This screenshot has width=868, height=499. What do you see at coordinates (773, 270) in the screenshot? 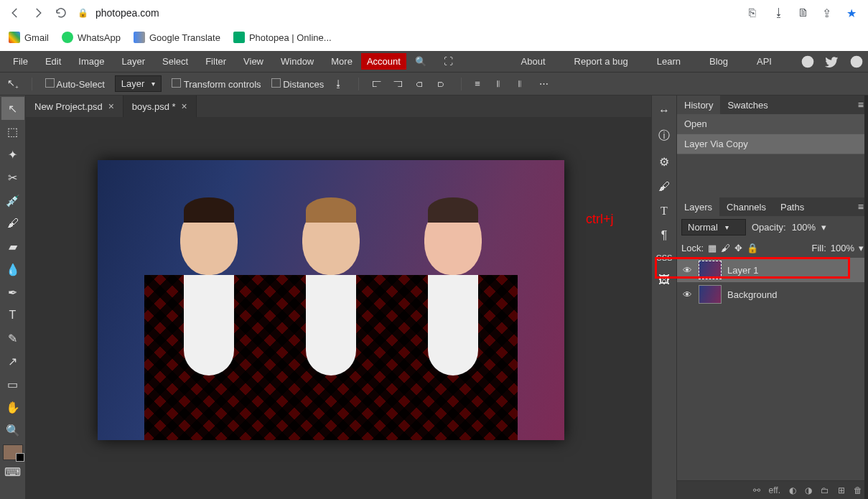
I see `layer-row-layer1: 👁 Layer 1` at bounding box center [773, 270].